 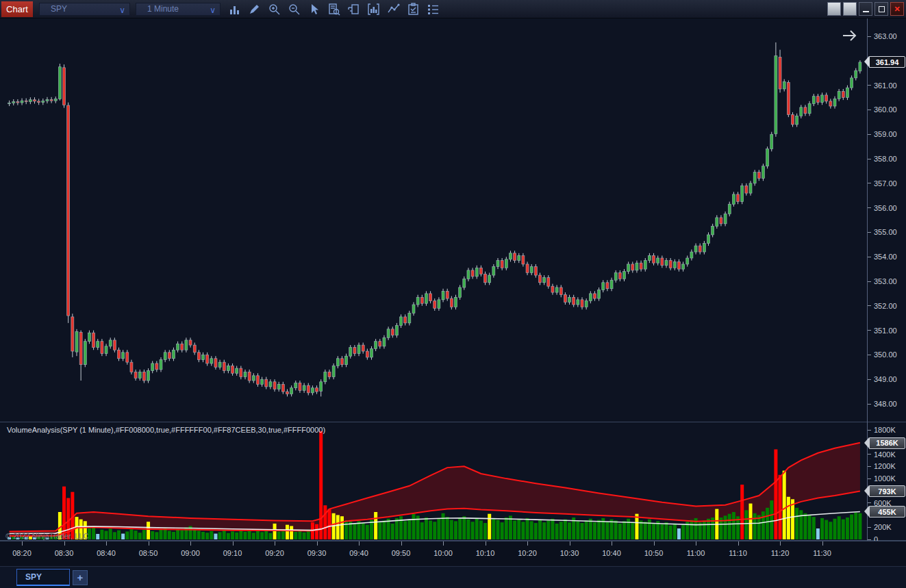 What do you see at coordinates (233, 553) in the screenshot?
I see `time-axis-label: 09:10` at bounding box center [233, 553].